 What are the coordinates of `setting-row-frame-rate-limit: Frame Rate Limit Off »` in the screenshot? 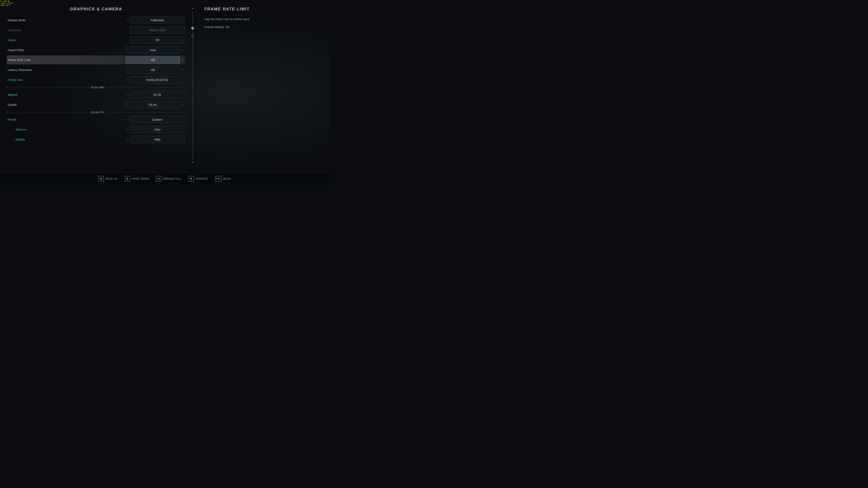 It's located at (96, 60).